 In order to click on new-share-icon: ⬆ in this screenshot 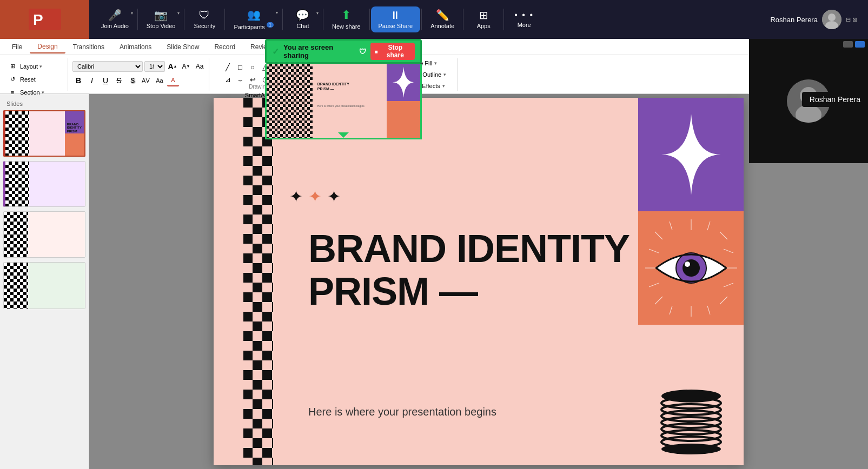, I will do `click(346, 15)`.